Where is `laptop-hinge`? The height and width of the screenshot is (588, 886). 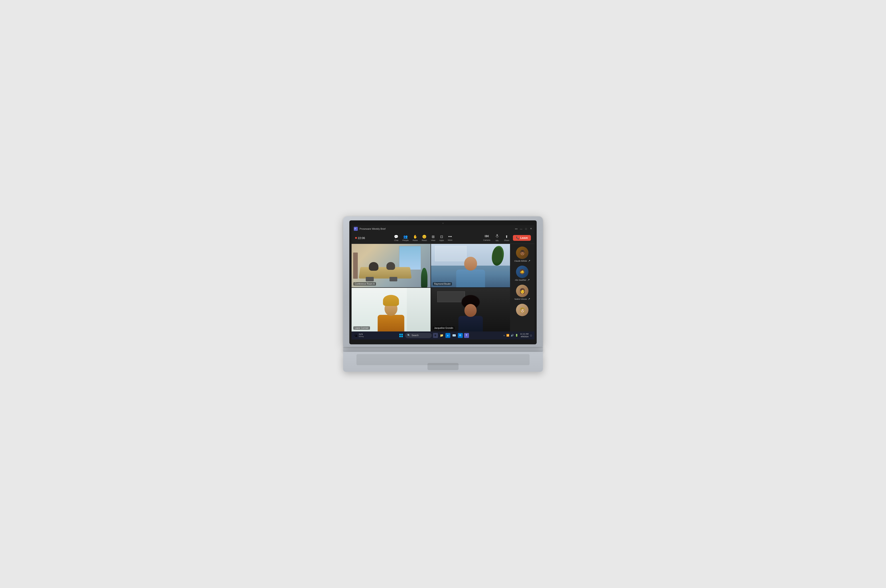 laptop-hinge is located at coordinates (443, 350).